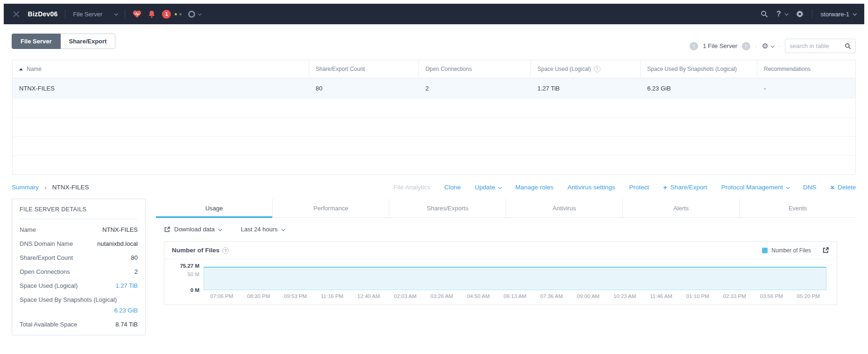  Describe the element at coordinates (796, 250) in the screenshot. I see `chart-legend: Number of Files` at that location.